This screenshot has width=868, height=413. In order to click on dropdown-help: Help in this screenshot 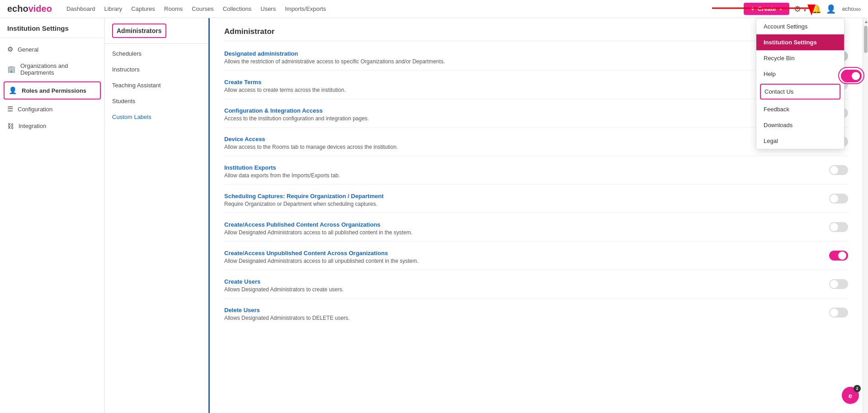, I will do `click(800, 74)`.